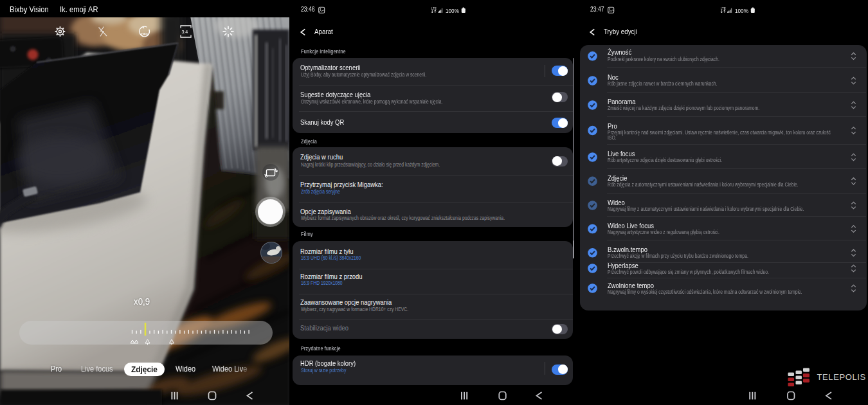  Describe the element at coordinates (434, 9) in the screenshot. I see `svg-text: LTE` at that location.